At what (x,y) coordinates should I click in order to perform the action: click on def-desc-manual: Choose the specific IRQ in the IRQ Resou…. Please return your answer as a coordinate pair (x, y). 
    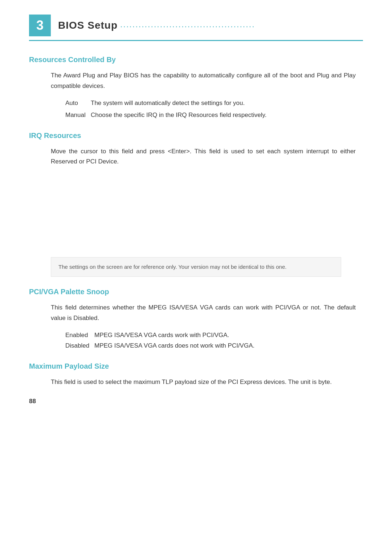
    Looking at the image, I should click on (220, 116).